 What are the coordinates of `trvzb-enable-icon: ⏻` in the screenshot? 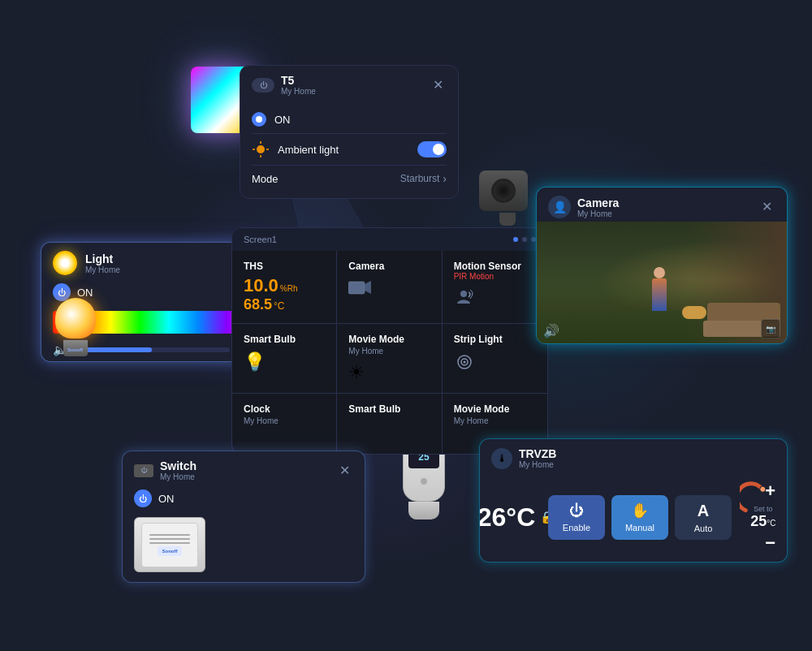 It's located at (577, 511).